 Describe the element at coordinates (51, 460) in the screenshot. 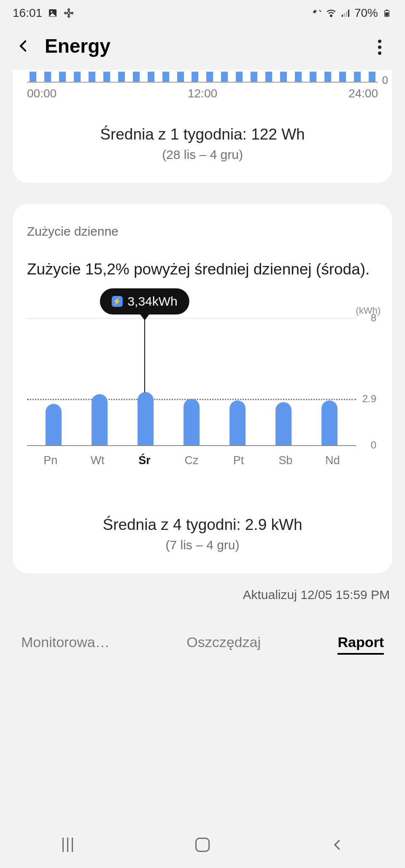

I see `x-tick: Pn` at that location.